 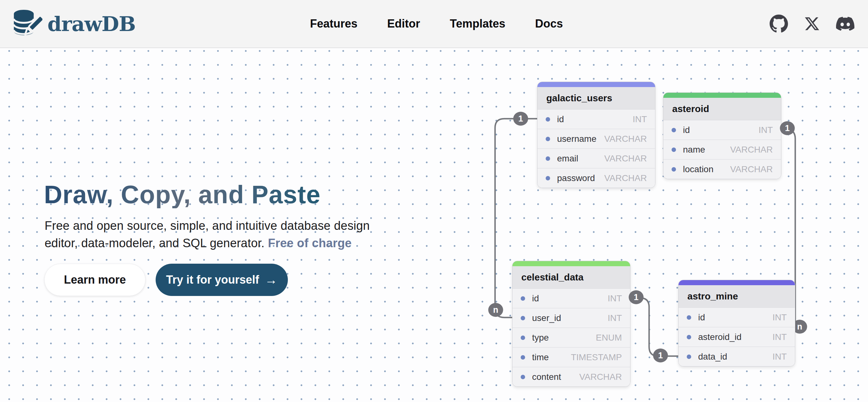 What do you see at coordinates (207, 235) in the screenshot?
I see `hero-subtitle: Free and open source, simple, and intuit…` at bounding box center [207, 235].